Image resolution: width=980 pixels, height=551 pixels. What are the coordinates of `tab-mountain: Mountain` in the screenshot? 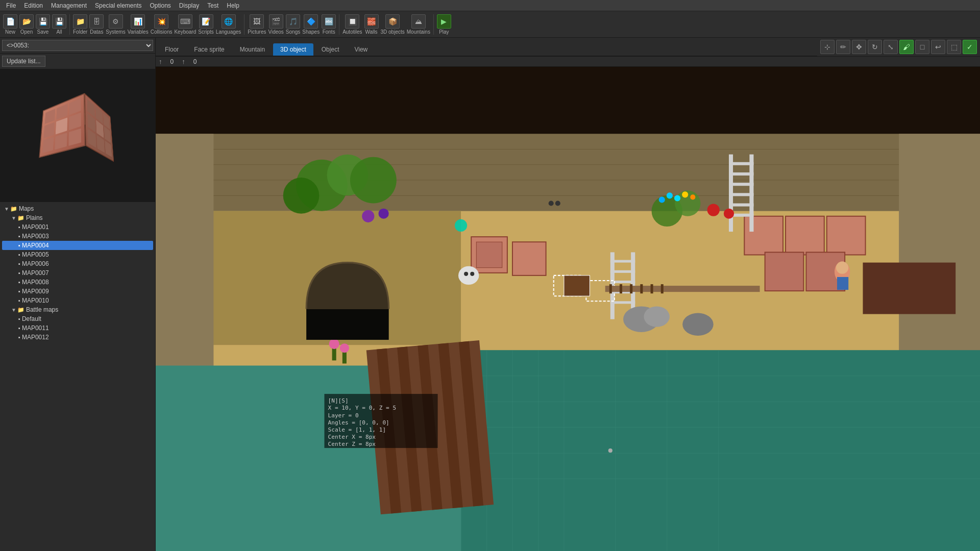 It's located at (252, 49).